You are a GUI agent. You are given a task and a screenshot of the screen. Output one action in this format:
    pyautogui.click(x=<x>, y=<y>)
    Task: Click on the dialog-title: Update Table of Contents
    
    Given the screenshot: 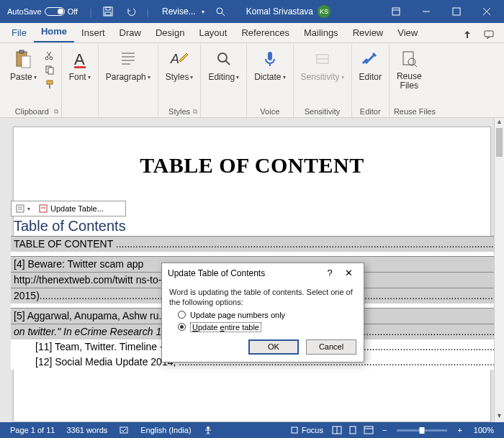 What is the action you would take?
    pyautogui.click(x=244, y=273)
    